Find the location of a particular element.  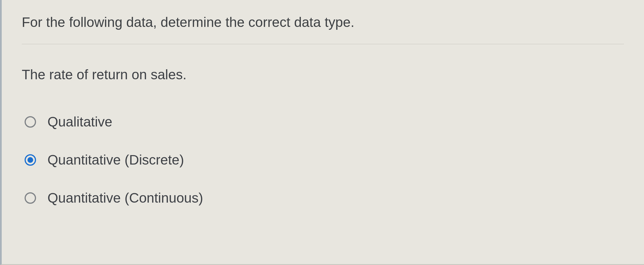

option-quantitative-continuous: Quantitative (Continuous) is located at coordinates (324, 198).